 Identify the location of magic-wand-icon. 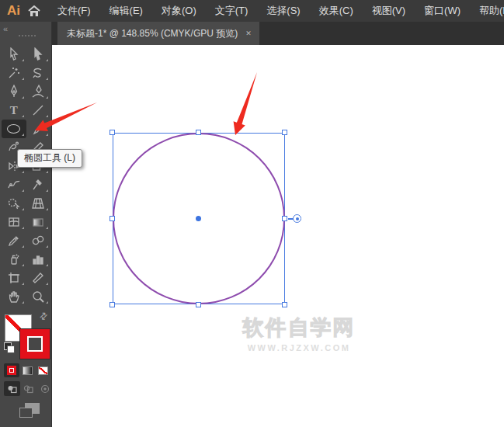
(14, 73).